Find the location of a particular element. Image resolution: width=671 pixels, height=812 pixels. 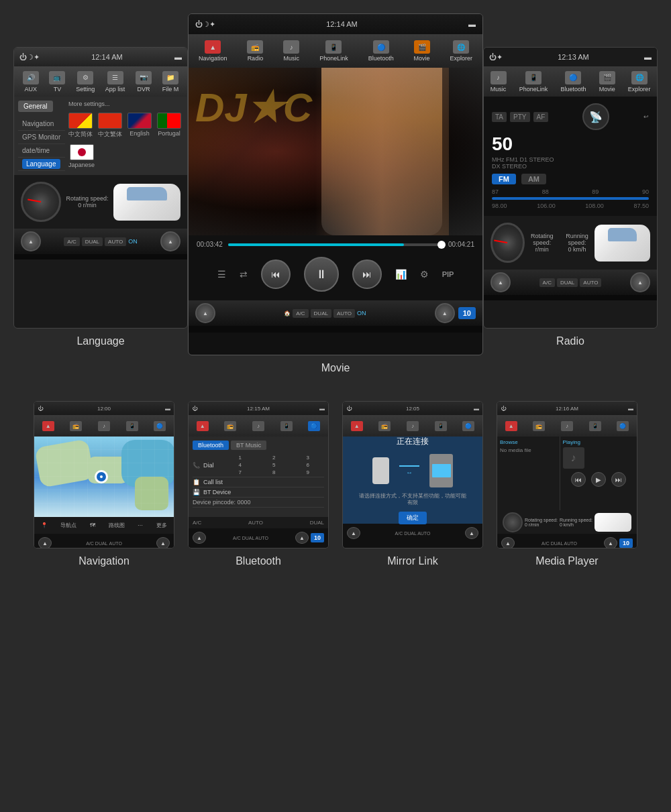

movie-vol-knob-left: ▲ is located at coordinates (205, 313).